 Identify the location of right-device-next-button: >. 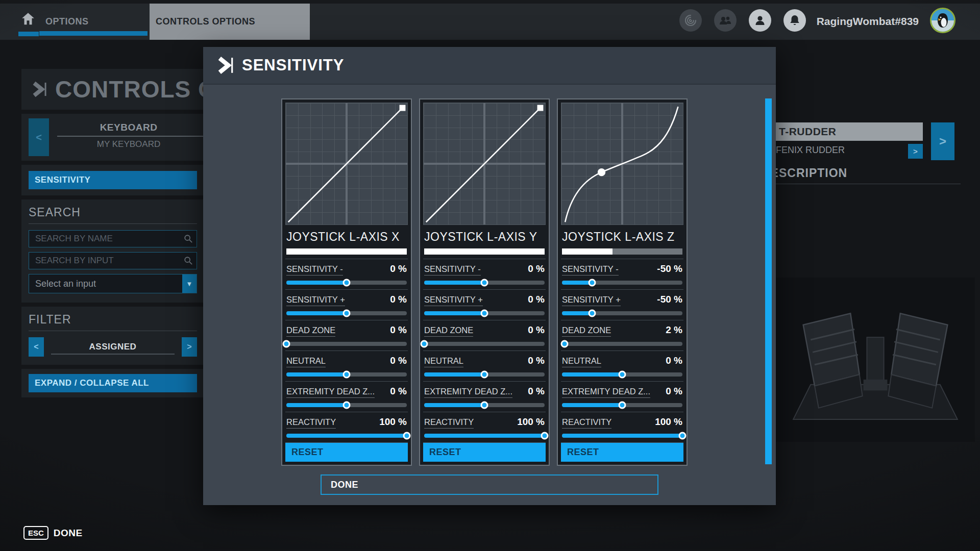
(943, 141).